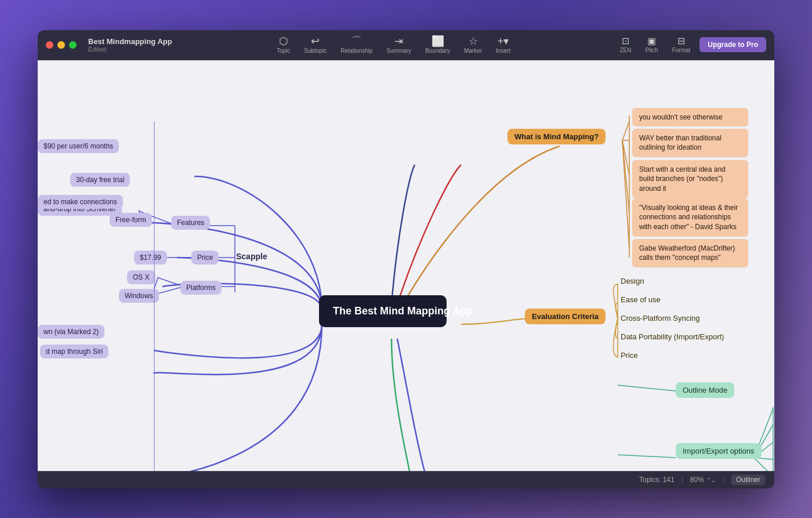 Image resolution: width=812 pixels, height=518 pixels. I want to click on format-icon: ⊟, so click(681, 41).